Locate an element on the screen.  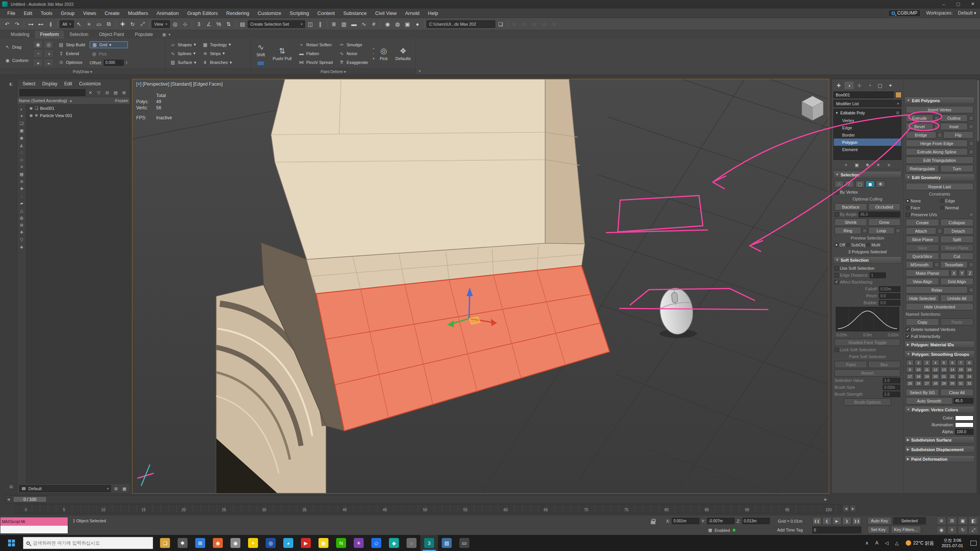
layer-manager-icon: ≣ is located at coordinates (334, 24).